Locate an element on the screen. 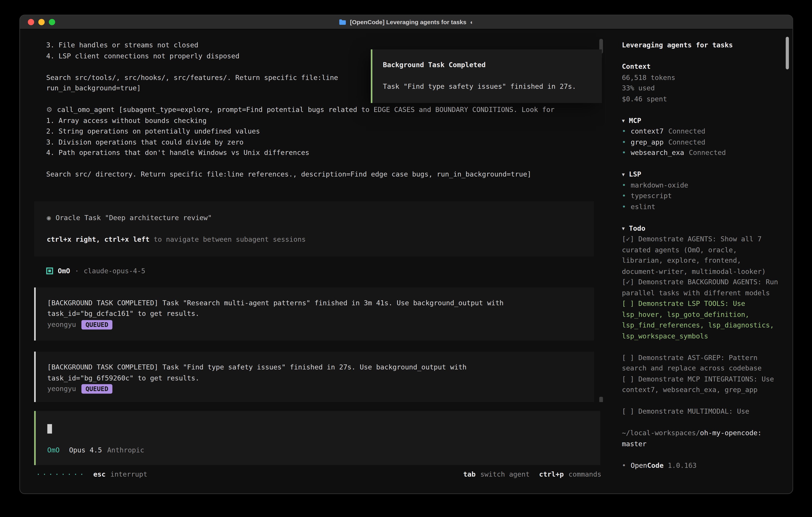 This screenshot has height=517, width=812. input-provider-name: Anthropic is located at coordinates (126, 450).